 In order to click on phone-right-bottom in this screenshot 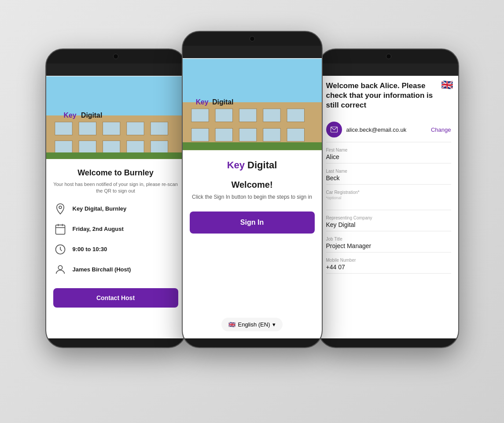, I will do `click(389, 343)`.